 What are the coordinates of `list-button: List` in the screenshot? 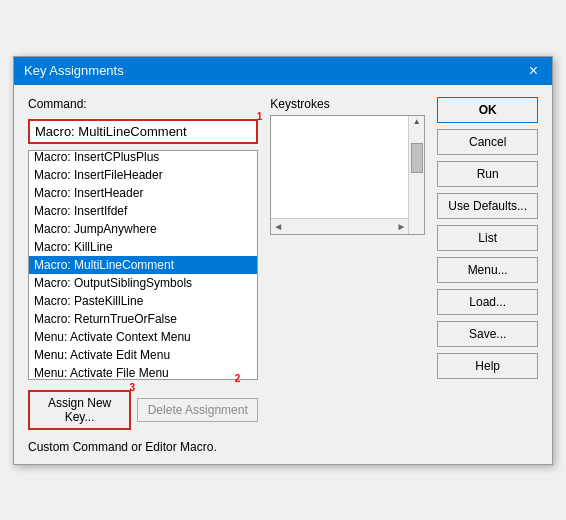 It's located at (488, 238).